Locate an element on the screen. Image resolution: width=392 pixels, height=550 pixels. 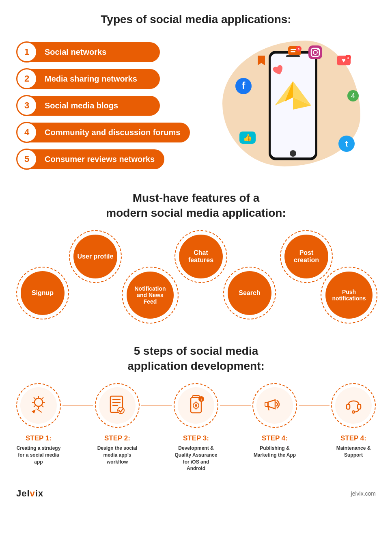
search-dashed-ring: Search is located at coordinates (250, 293).